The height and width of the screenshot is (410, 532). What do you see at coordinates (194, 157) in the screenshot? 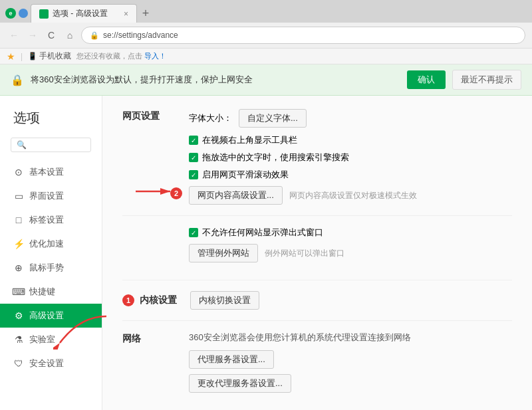
I see `drag-search-checkbox` at bounding box center [194, 157].